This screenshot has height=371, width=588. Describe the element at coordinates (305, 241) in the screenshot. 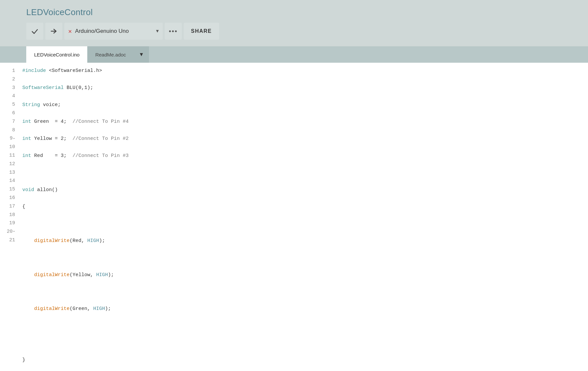

I see `code-line-11: digitalWrite(Red, HIGH);` at that location.